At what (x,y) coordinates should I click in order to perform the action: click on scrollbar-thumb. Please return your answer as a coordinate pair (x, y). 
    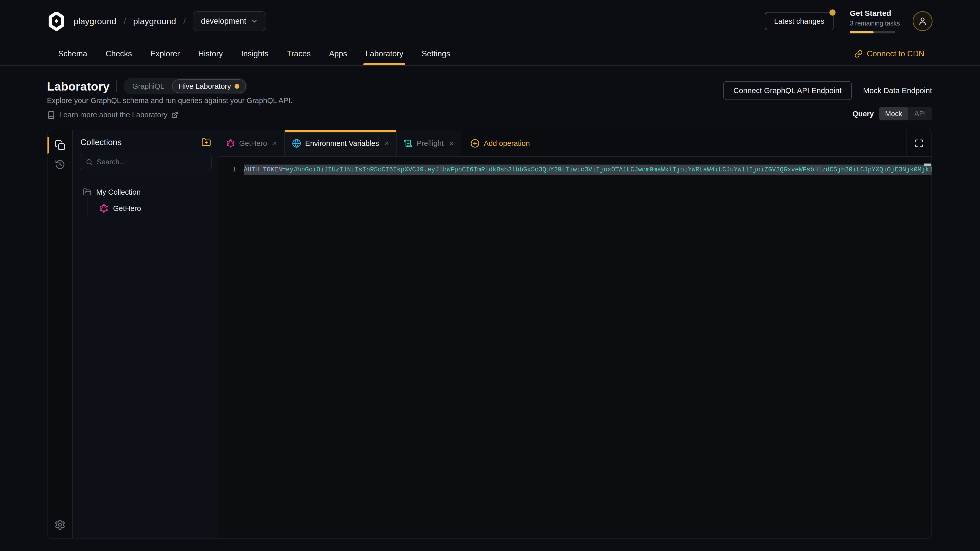
    Looking at the image, I should click on (928, 165).